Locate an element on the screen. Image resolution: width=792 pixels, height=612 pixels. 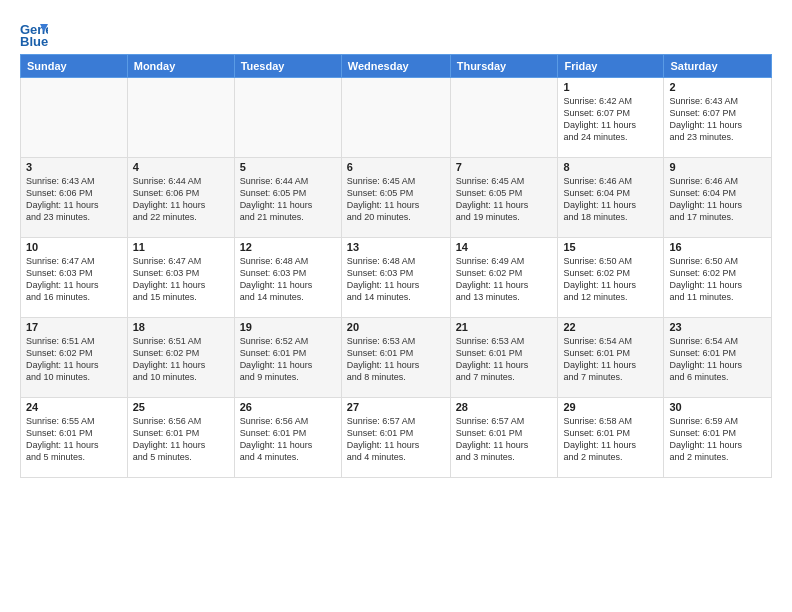
day-number: 16 is located at coordinates (718, 247).